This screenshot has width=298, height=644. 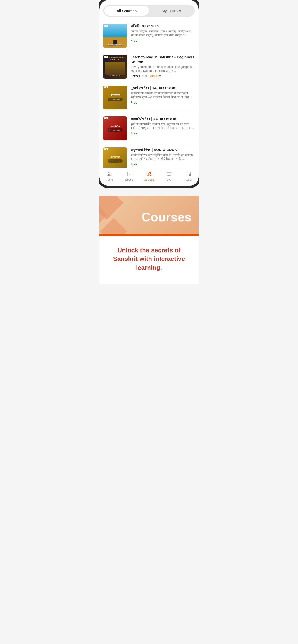 I want to click on course-desc: रामायण (संस्कृत : रामायणम् = राम + आयणम्…, so click(x=163, y=34).